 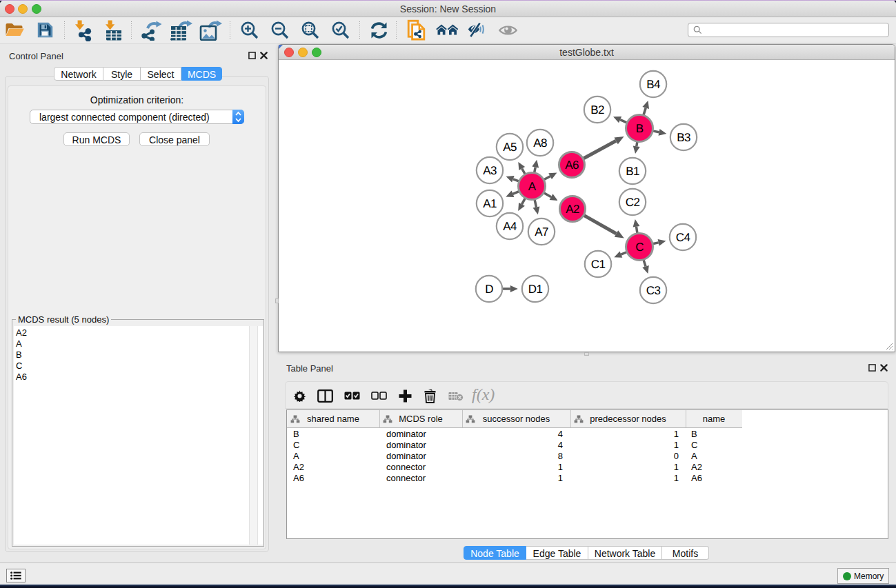 I want to click on svg-text: A7, so click(x=541, y=232).